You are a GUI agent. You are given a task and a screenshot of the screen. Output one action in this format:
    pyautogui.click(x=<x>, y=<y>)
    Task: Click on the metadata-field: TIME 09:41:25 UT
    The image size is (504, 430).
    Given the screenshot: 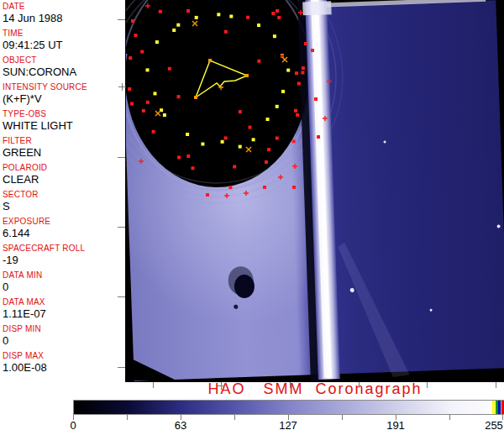 What is the action you would take?
    pyautogui.click(x=64, y=40)
    